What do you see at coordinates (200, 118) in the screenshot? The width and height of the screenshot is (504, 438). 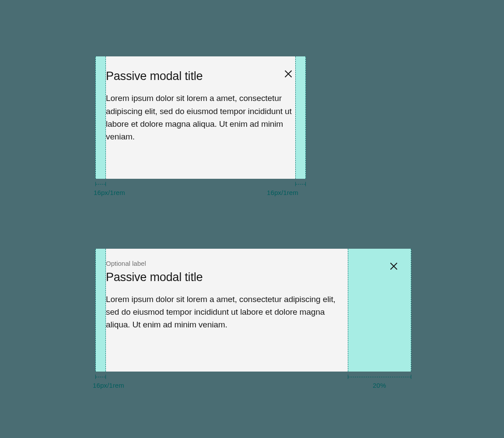 I see `passive-modal-small: Passive modal title Lorem ipsum dolor si…` at bounding box center [200, 118].